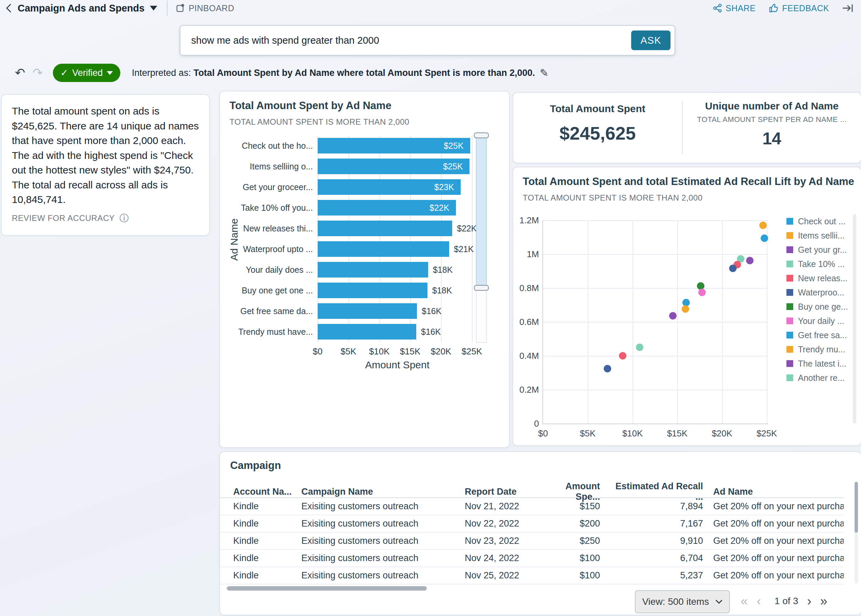 Image resolution: width=861 pixels, height=616 pixels. Describe the element at coordinates (110, 73) in the screenshot. I see `chevron-down-icon` at that location.